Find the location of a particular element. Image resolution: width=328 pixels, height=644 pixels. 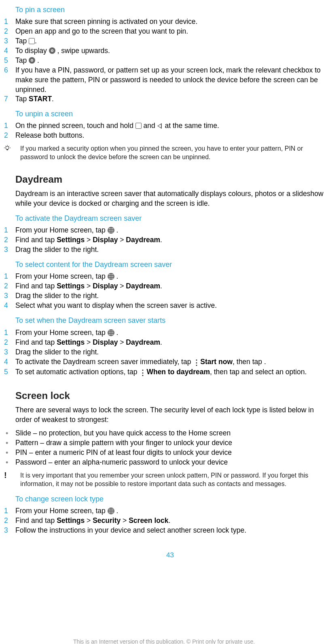

steps-activate-daydream: 1From your Home screen, tap .2Find and t… is located at coordinates (170, 240).